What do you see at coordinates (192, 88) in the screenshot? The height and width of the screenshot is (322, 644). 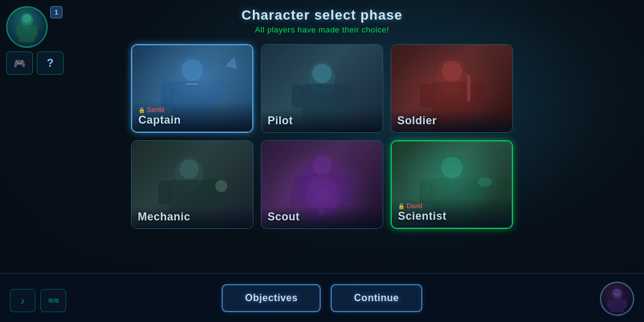 I see `character-card-captain: 🔒 Sambi Captain` at bounding box center [192, 88].